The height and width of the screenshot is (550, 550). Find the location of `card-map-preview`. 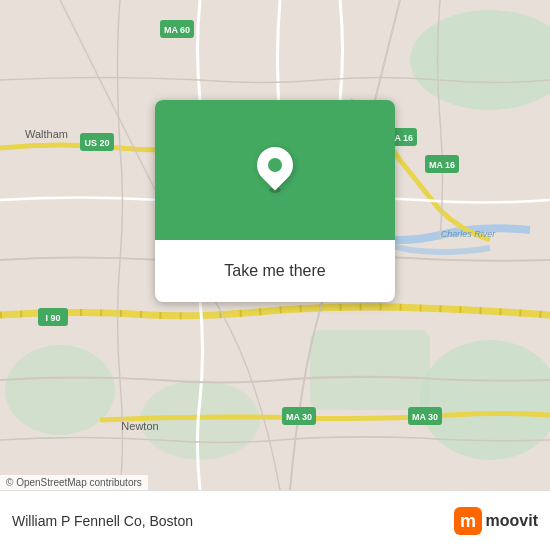

card-map-preview is located at coordinates (275, 170).